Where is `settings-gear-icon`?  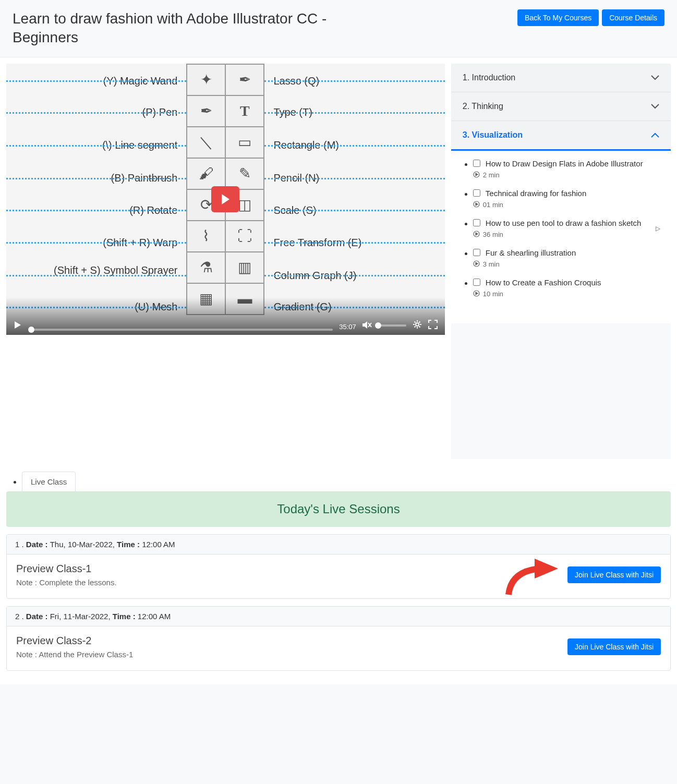 settings-gear-icon is located at coordinates (417, 325).